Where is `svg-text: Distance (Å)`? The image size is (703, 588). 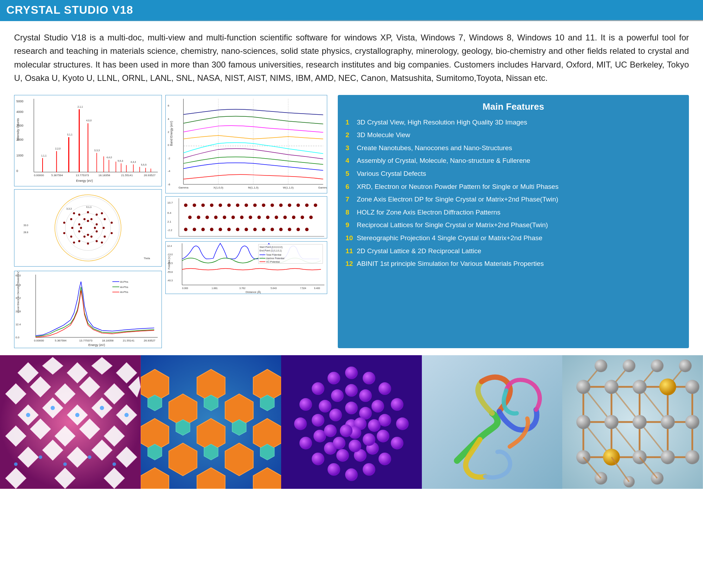 svg-text: Distance (Å) is located at coordinates (253, 292).